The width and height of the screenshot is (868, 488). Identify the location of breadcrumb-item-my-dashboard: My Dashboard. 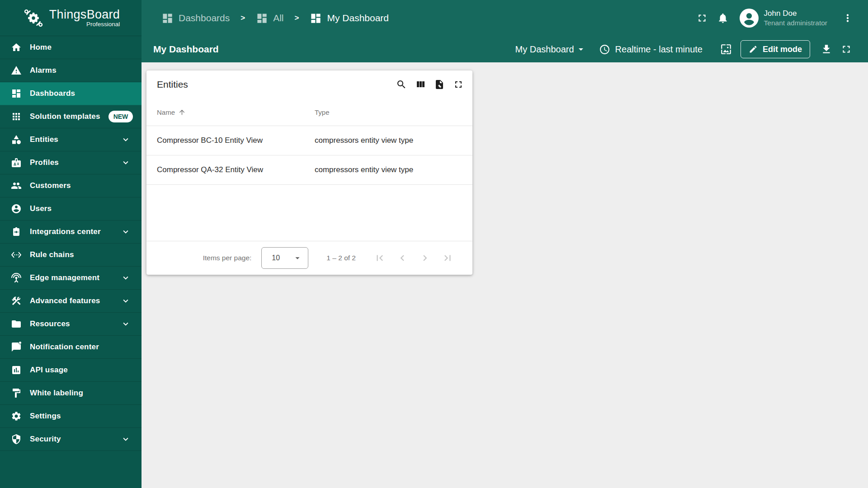
(349, 18).